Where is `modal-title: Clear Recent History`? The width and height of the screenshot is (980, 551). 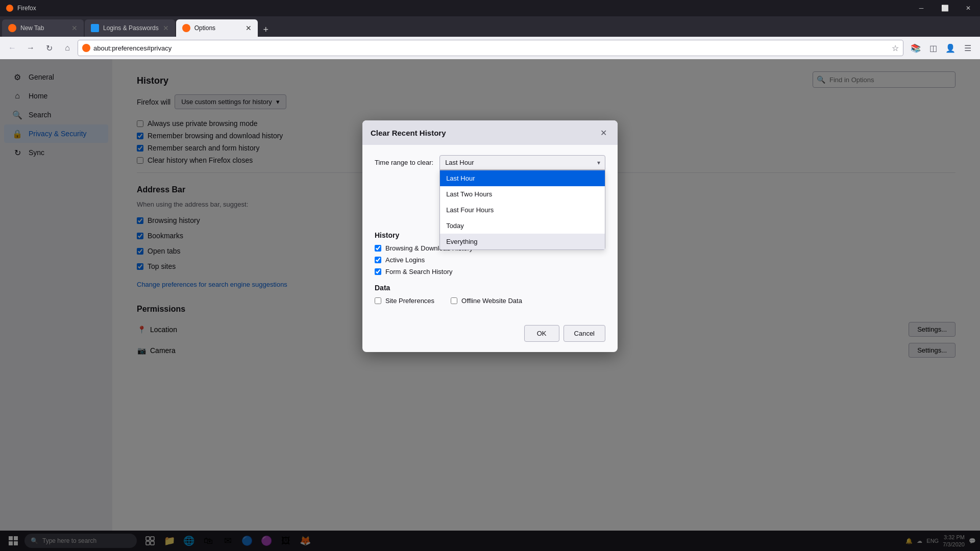
modal-title: Clear Recent History is located at coordinates (408, 133).